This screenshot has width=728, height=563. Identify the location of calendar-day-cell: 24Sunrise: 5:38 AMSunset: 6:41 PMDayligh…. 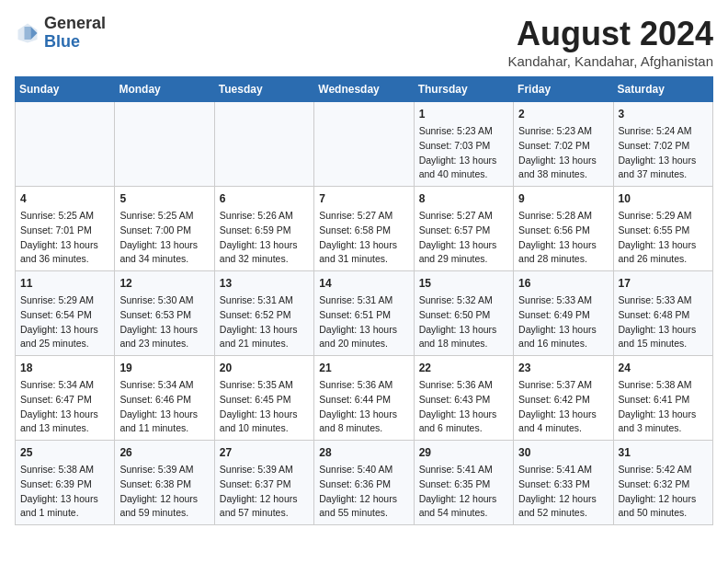
(663, 398).